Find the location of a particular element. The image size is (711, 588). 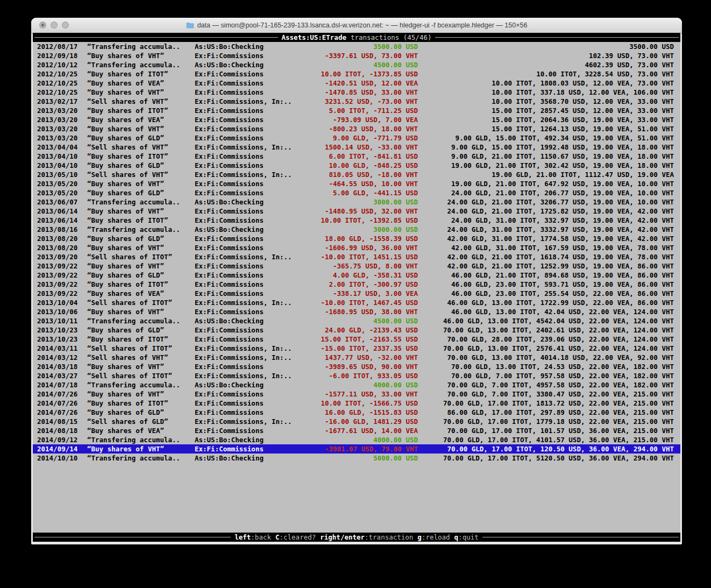

transaction-row: 2013/06/14 “Buy shares of VHT” Ex:Fi:Com… is located at coordinates (357, 211).